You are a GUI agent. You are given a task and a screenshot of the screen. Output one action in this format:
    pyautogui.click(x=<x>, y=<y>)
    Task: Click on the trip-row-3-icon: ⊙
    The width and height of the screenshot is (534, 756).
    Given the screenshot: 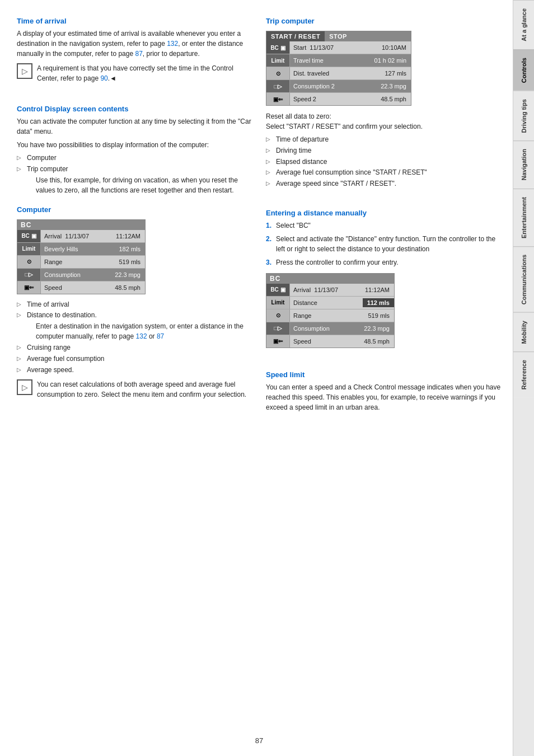 What is the action you would take?
    pyautogui.click(x=278, y=73)
    